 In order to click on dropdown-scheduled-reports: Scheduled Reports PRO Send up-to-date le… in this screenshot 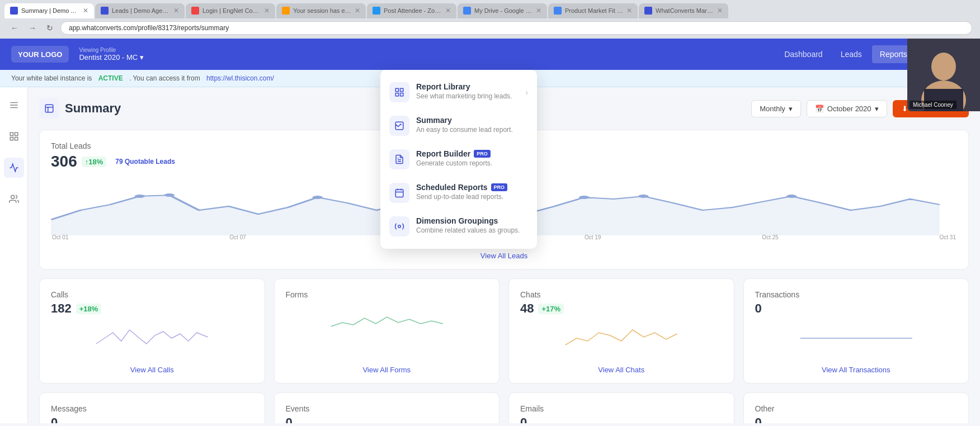, I will do `click(459, 193)`.